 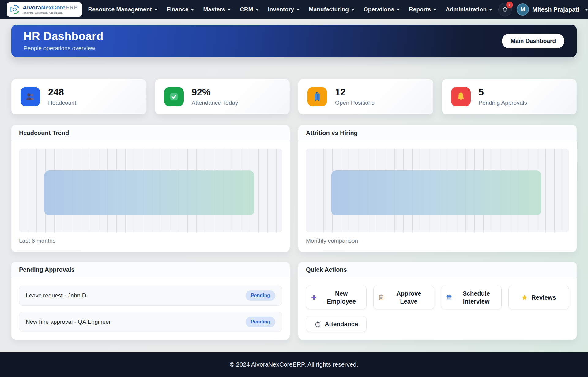 What do you see at coordinates (355, 97) in the screenshot?
I see `stat-text: 12 Open Positions` at bounding box center [355, 97].